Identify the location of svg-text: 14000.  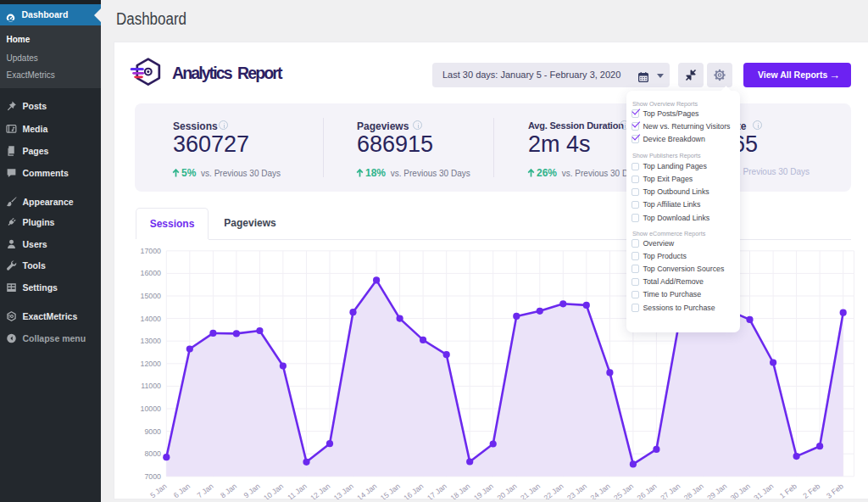
(151, 319).